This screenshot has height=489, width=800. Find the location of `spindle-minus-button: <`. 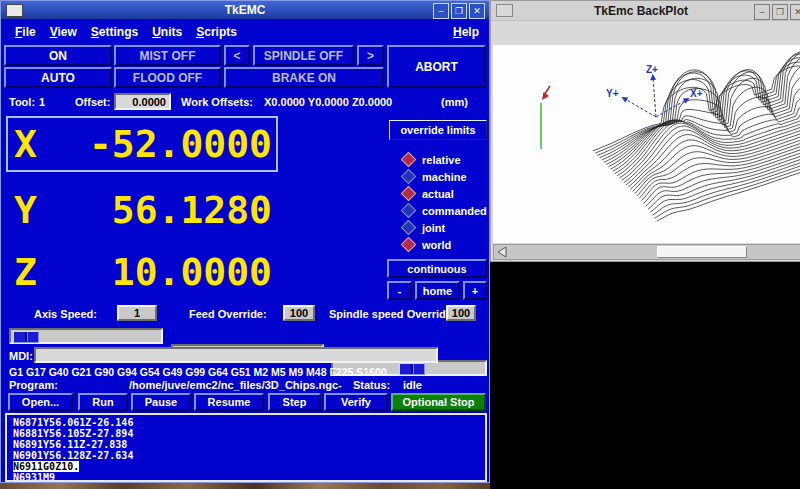

spindle-minus-button: < is located at coordinates (237, 56).